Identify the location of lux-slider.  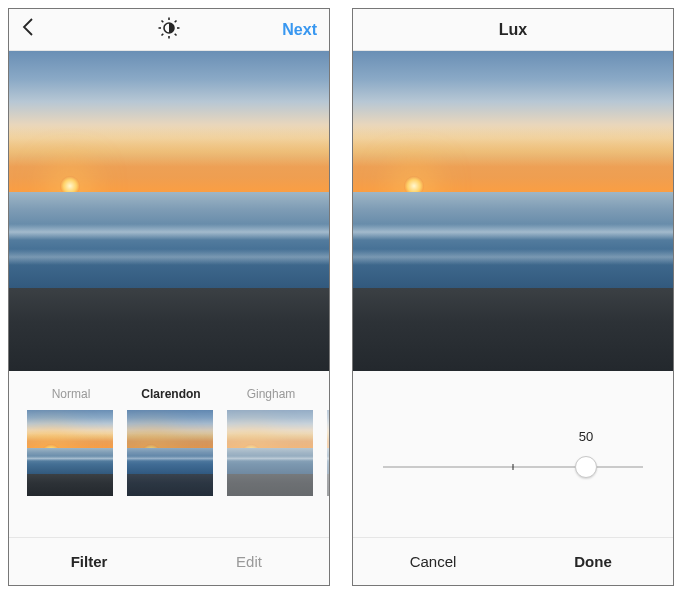
(513, 467).